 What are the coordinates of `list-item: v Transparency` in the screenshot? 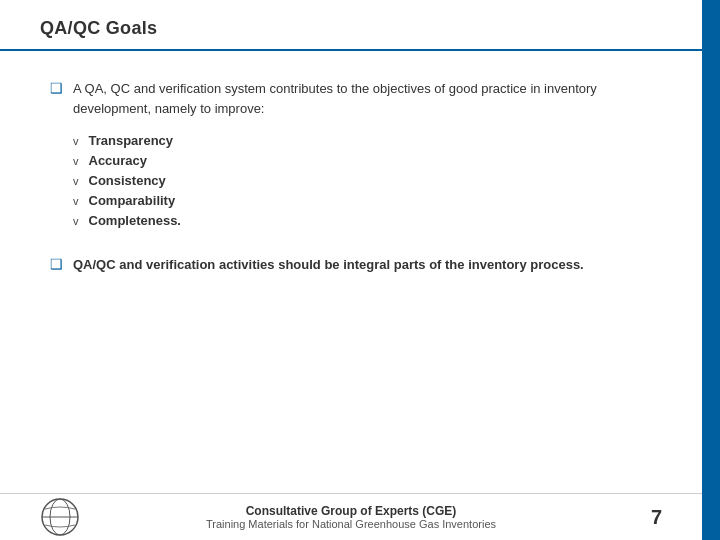 It's located at (362, 140).